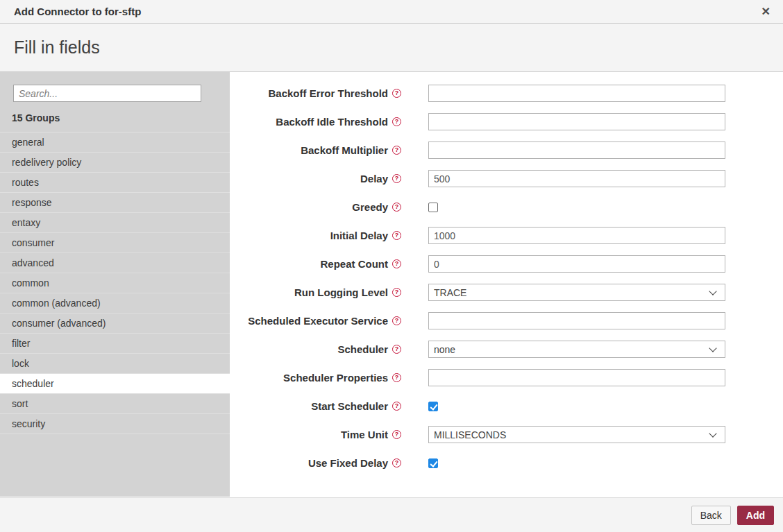 This screenshot has width=783, height=532. What do you see at coordinates (392, 48) in the screenshot?
I see `heading-bar: Fill in fields` at bounding box center [392, 48].